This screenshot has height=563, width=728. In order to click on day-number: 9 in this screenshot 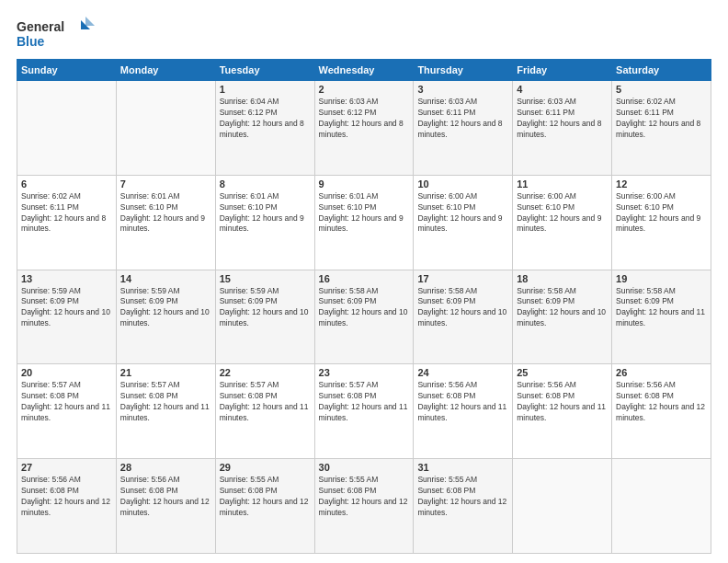, I will do `click(364, 184)`.